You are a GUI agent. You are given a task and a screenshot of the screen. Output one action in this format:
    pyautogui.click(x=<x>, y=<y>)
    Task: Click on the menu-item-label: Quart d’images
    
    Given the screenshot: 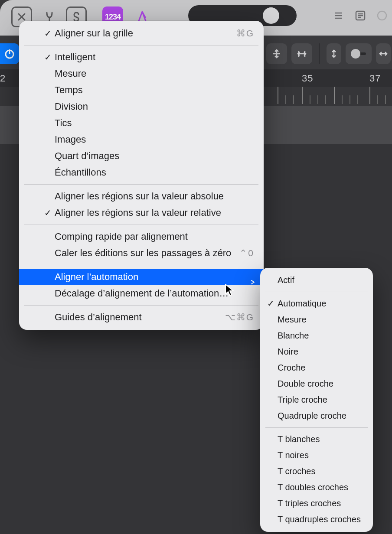 What is the action you would take?
    pyautogui.click(x=87, y=156)
    